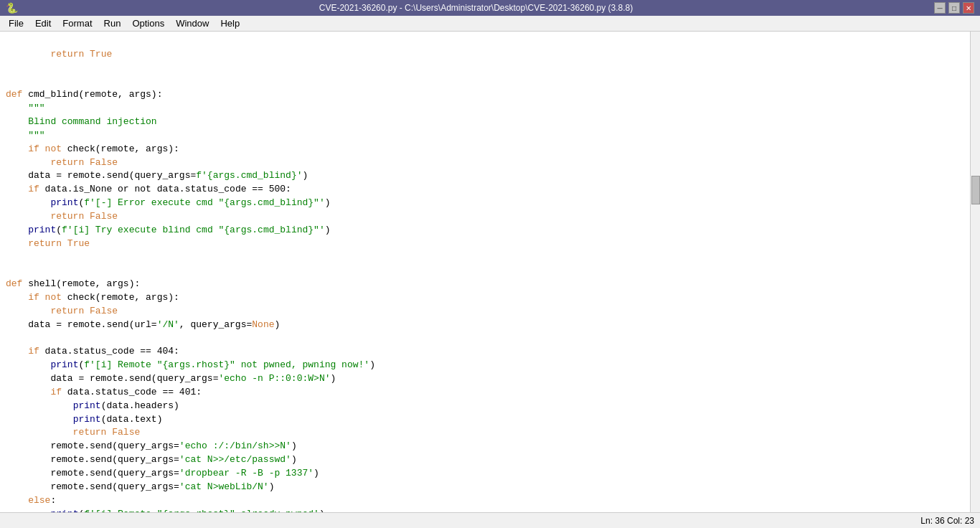 This screenshot has width=980, height=528. What do you see at coordinates (490, 520) in the screenshot?
I see `status-bar: Ln: 36 Col: 23` at bounding box center [490, 520].